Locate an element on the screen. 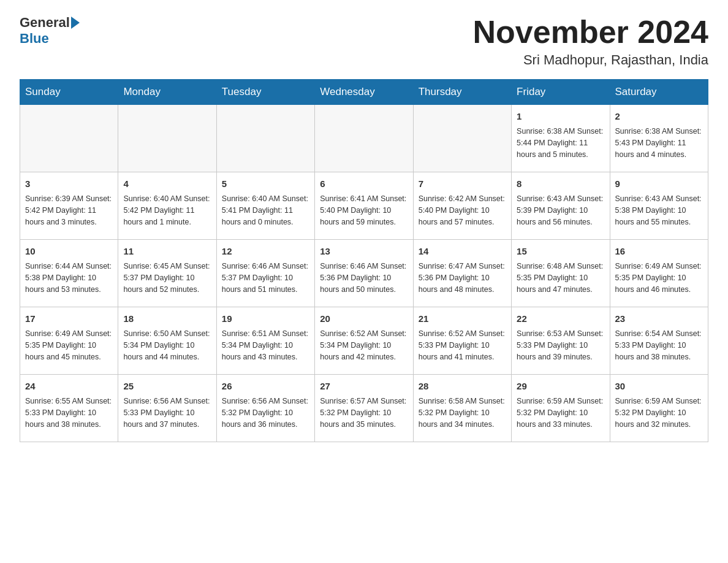  day-info: Sunrise: 6:38 AM Sunset: 5:43 PM Dayligh… is located at coordinates (659, 144).